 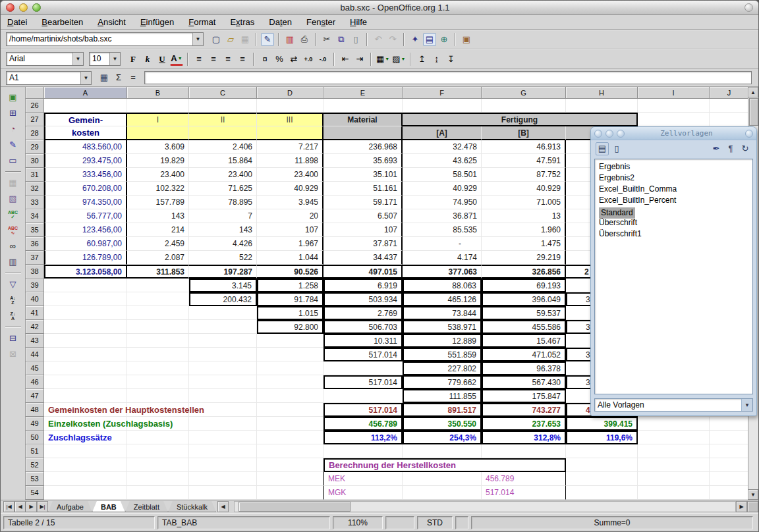 I want to click on cell-I26, so click(x=673, y=105).